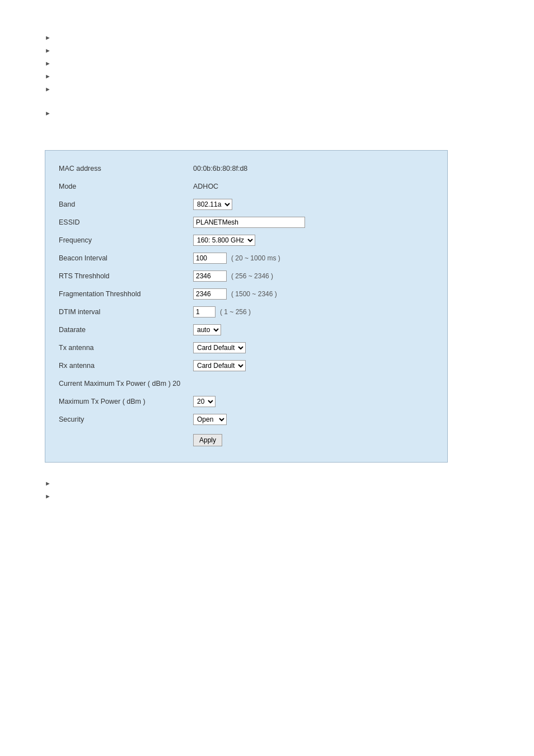 Image resolution: width=534 pixels, height=756 pixels. What do you see at coordinates (221, 169) in the screenshot?
I see `mac-address-value: 00:0b:6b:80:8f:d8` at bounding box center [221, 169].